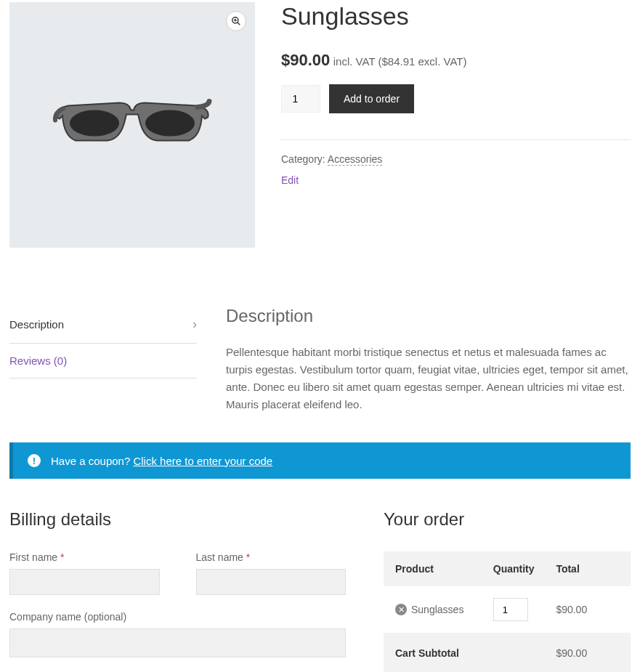  I want to click on category-link: Accessories, so click(355, 160).